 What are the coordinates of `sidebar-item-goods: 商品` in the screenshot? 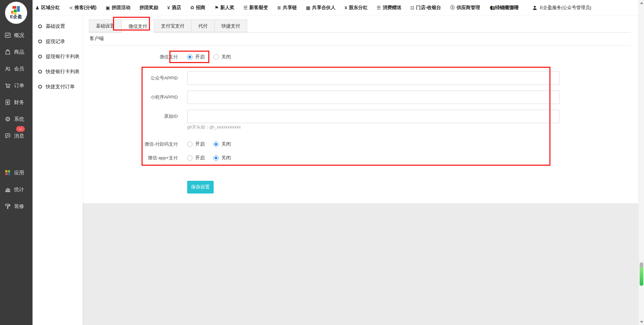 It's located at (16, 52).